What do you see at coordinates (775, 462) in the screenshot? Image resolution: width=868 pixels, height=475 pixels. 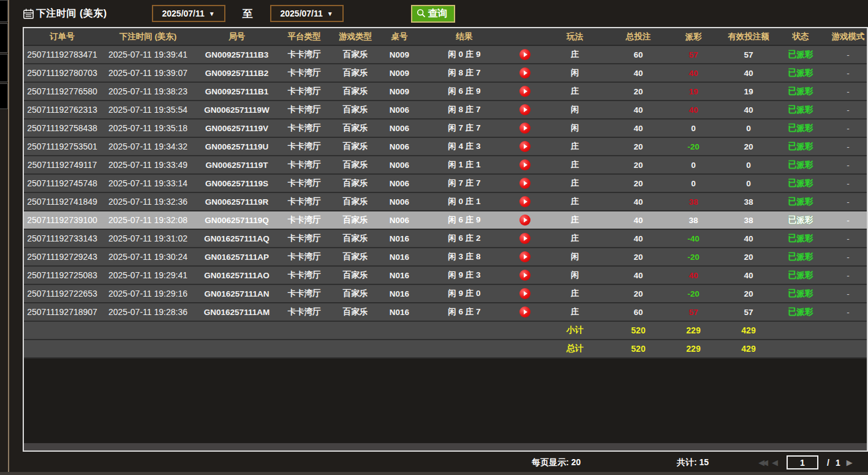 I see `prev-page-icon: ◀` at bounding box center [775, 462].